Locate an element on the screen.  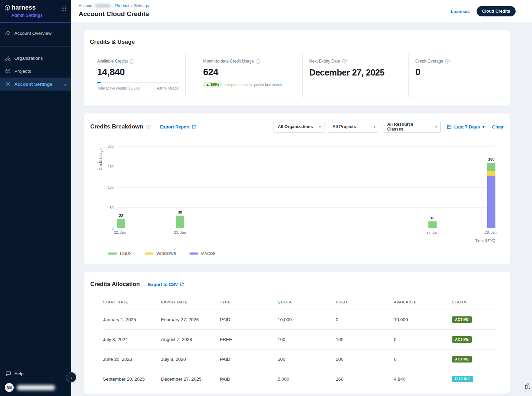
legend-label: LINUX is located at coordinates (126, 254).